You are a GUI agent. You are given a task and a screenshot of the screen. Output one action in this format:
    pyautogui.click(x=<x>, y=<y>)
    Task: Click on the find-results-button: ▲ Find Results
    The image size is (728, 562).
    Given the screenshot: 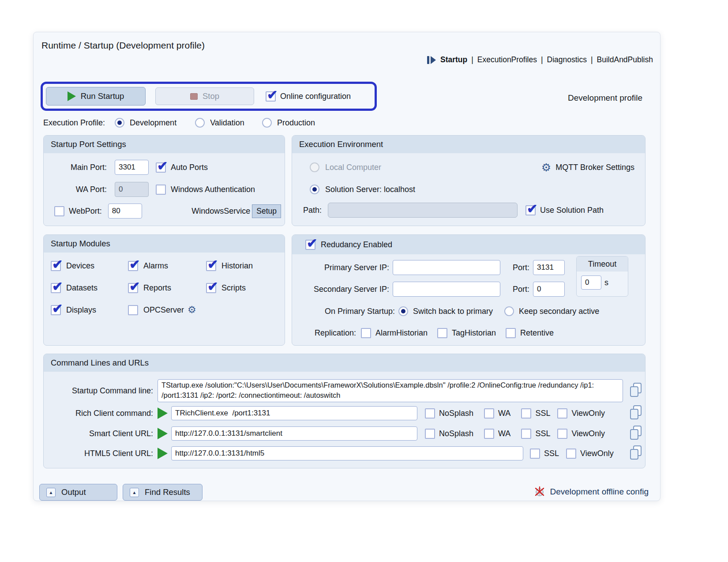 What is the action you would take?
    pyautogui.click(x=162, y=492)
    